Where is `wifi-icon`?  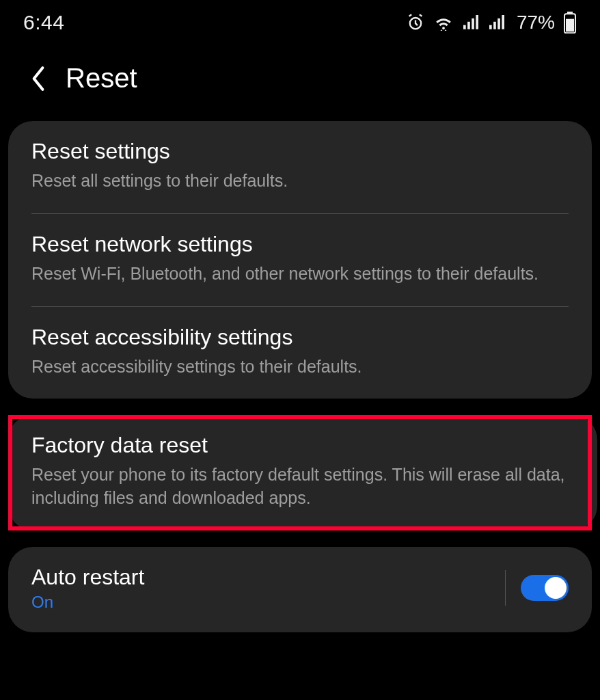
wifi-icon is located at coordinates (444, 23).